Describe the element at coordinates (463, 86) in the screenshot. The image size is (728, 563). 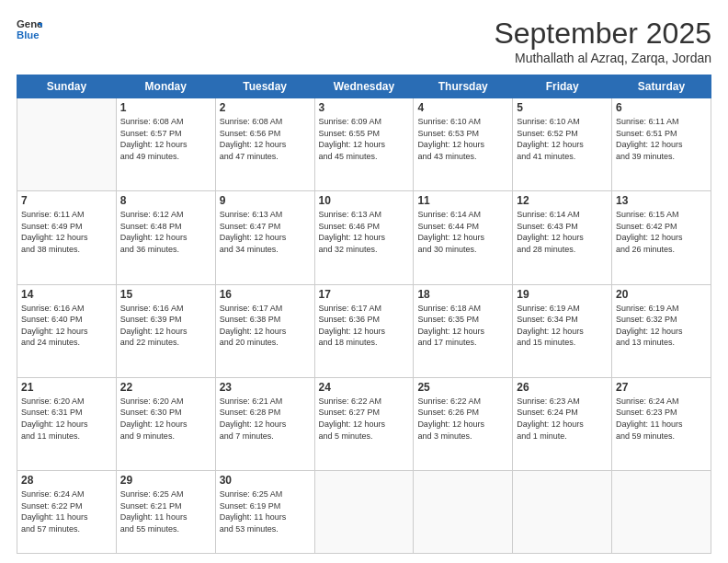
I see `col-thursday: Thursday` at that location.